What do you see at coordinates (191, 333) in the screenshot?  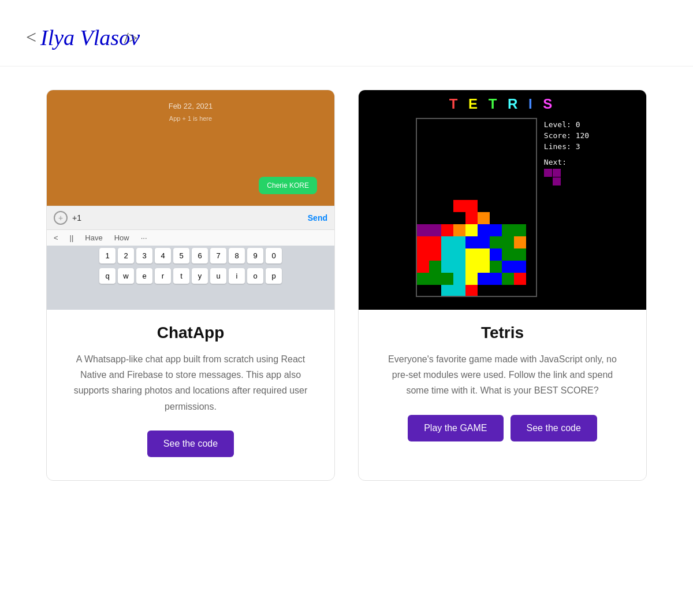 I see `chatapp-title: ChatApp` at bounding box center [191, 333].